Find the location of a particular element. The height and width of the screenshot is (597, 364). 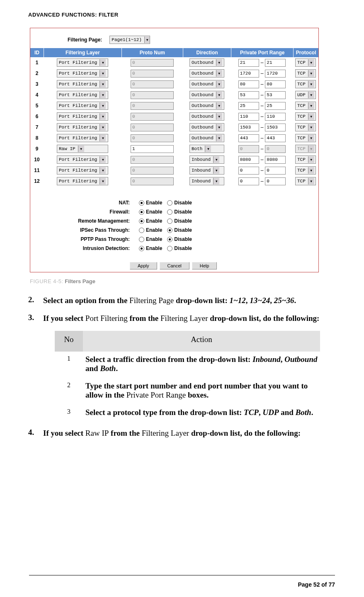

option-row: Intrusion Detection:EnableDisable is located at coordinates (181, 248).